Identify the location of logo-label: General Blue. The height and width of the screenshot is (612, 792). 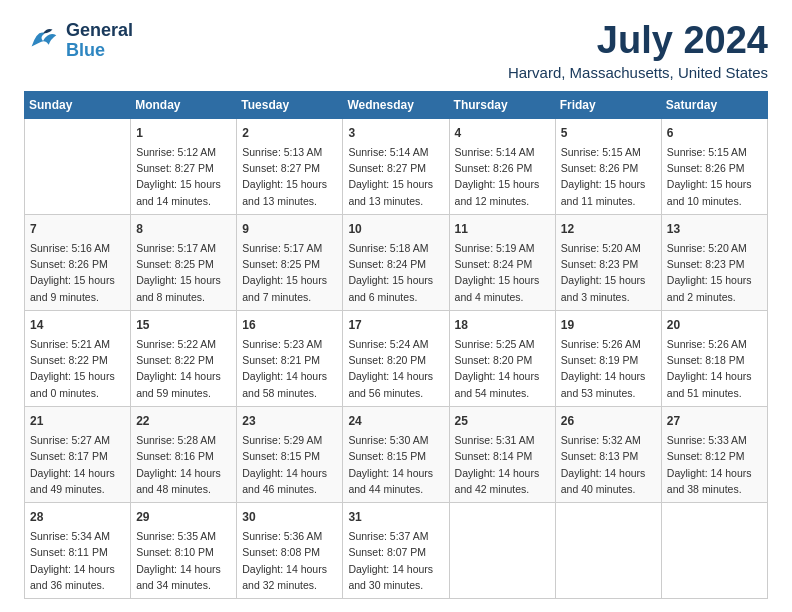
(100, 41).